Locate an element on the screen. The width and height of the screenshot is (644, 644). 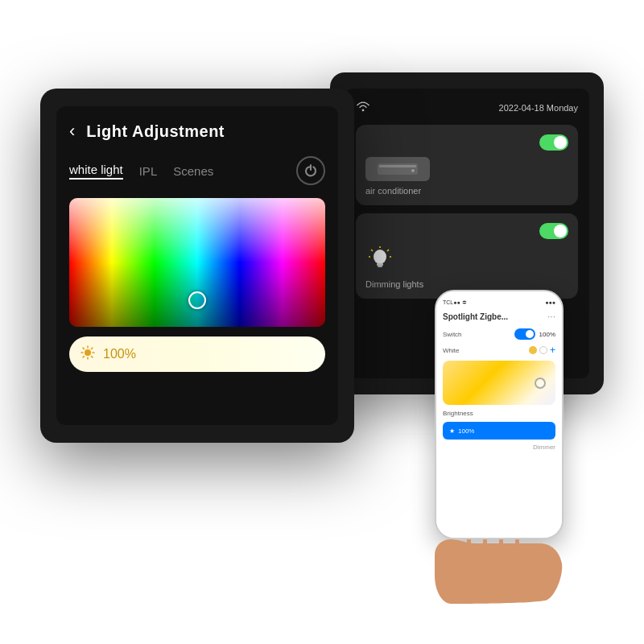
phone-brightness-bar: ★ 100% is located at coordinates (499, 431).